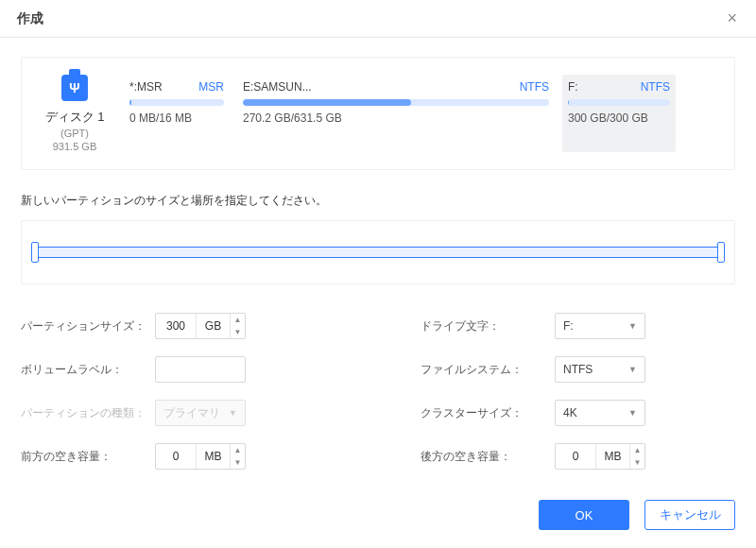 The width and height of the screenshot is (756, 548). What do you see at coordinates (619, 118) in the screenshot?
I see `partition-usage: 300 GB/300 GB` at bounding box center [619, 118].